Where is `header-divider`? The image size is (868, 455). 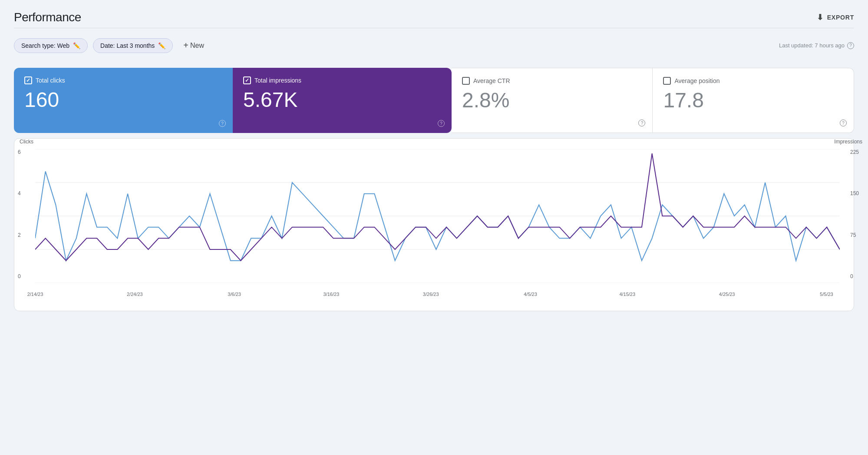
header-divider is located at coordinates (434, 28).